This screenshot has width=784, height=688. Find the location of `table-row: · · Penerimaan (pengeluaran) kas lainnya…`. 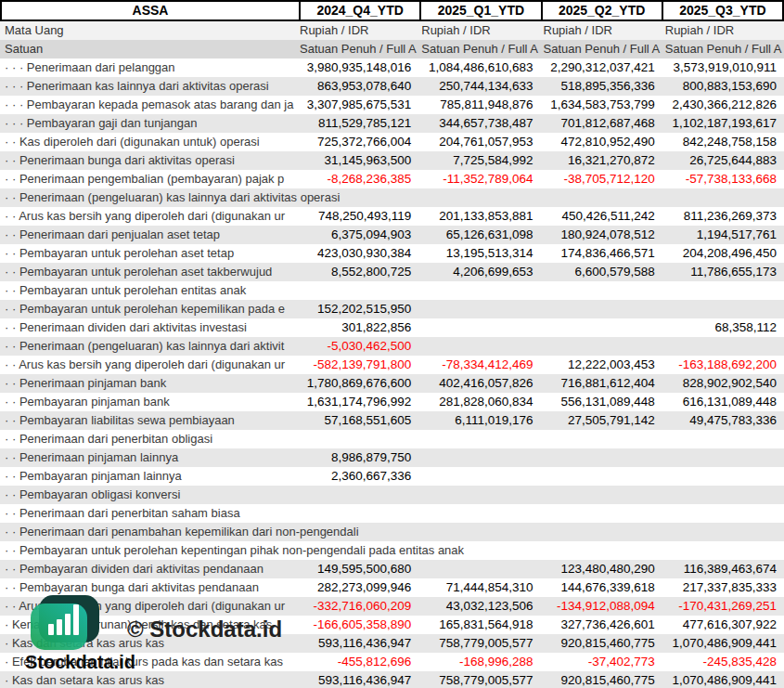

table-row: · · Penerimaan (pengeluaran) kas lainnya… is located at coordinates (392, 346).